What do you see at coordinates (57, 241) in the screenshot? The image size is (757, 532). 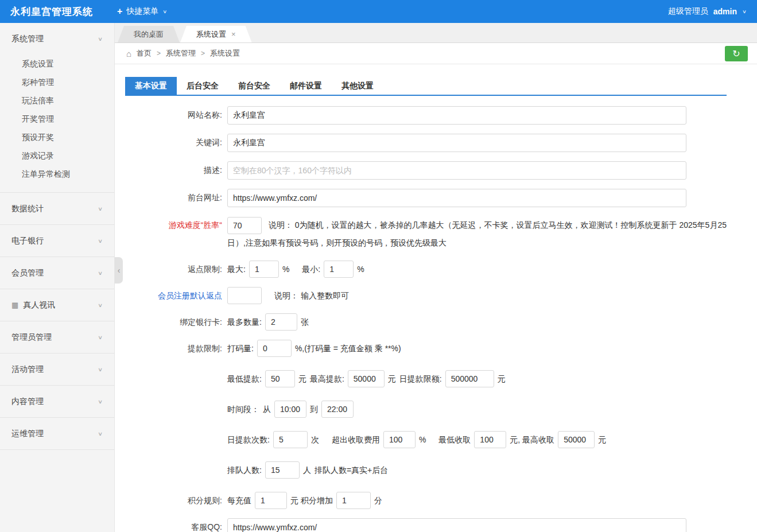 I see `sidebar-item-e-bank: 电子银行 ∨` at bounding box center [57, 241].